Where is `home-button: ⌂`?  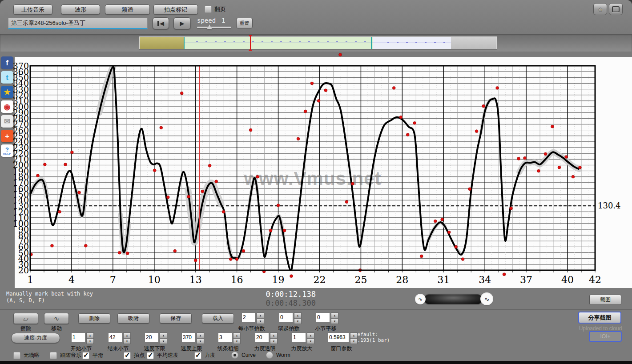 home-button: ⌂ is located at coordinates (600, 9).